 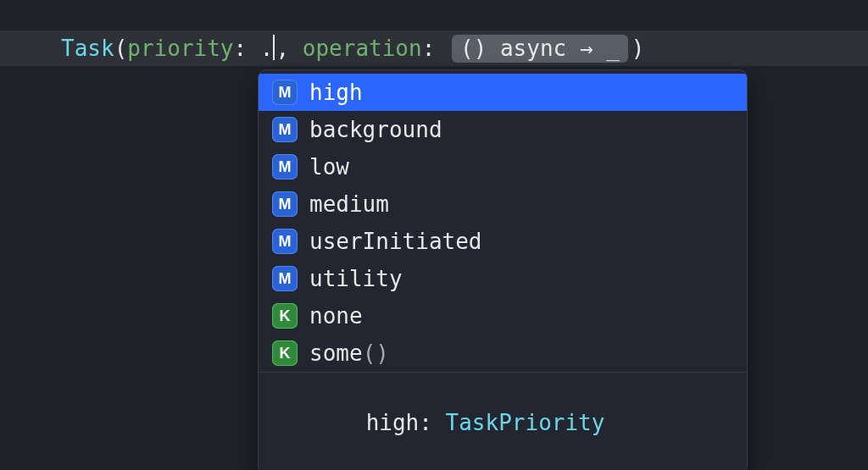 What do you see at coordinates (503, 421) in the screenshot?
I see `suggestion-detail: high: TaskPriority` at bounding box center [503, 421].